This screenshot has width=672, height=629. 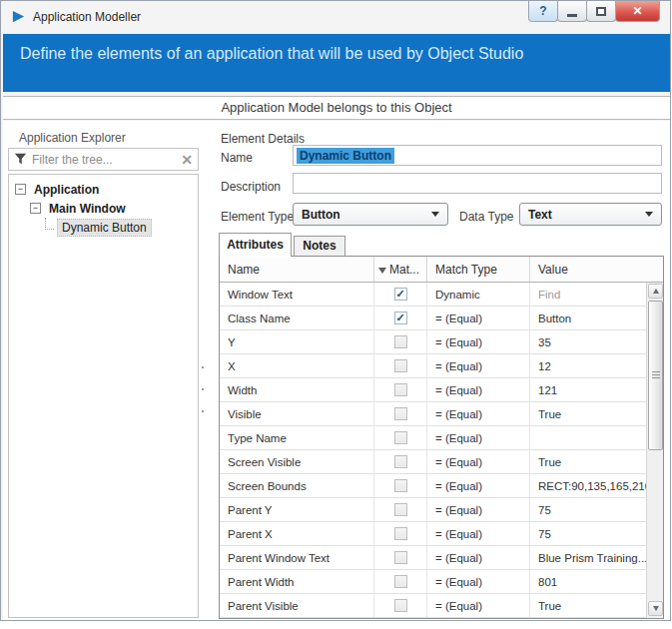 I want to click on panel-splitter, so click(x=203, y=397).